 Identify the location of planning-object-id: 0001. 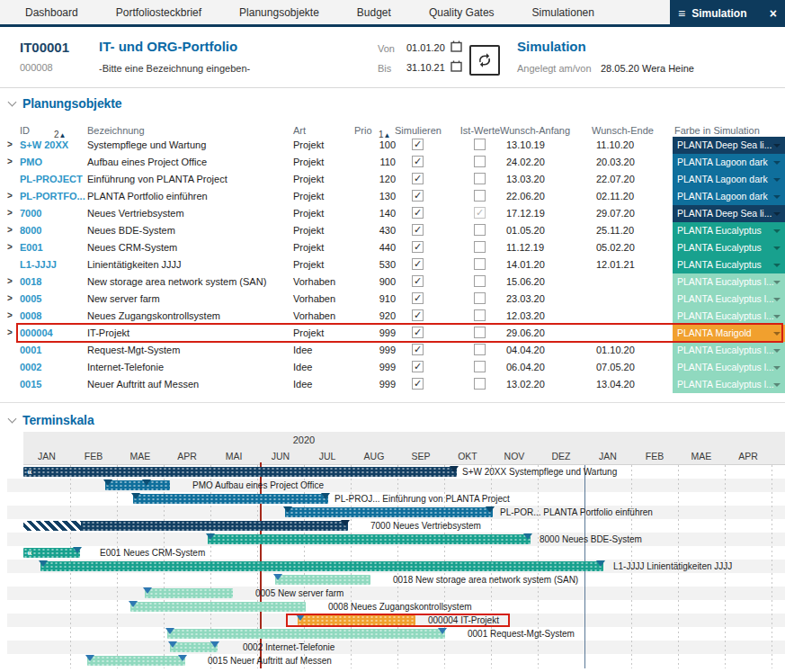
(31, 350).